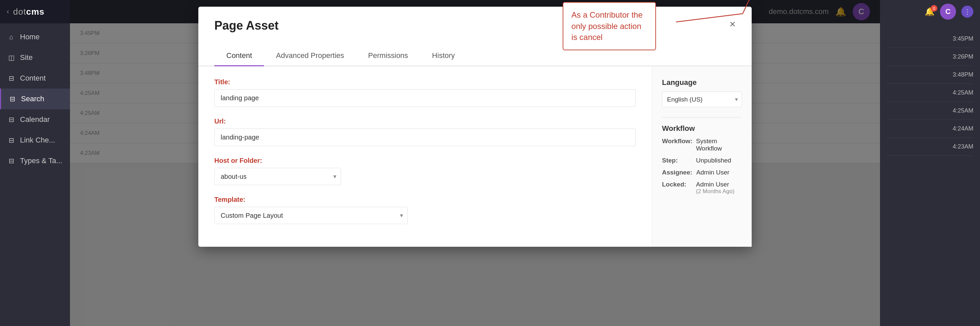 The width and height of the screenshot is (980, 326). Describe the element at coordinates (33, 99) in the screenshot. I see `sidebar-label-search: Search` at that location.